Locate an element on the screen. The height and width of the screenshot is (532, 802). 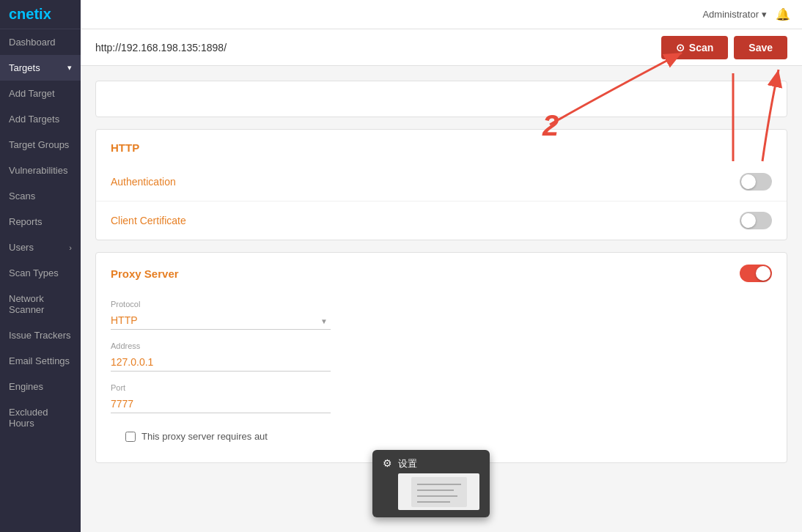
protocol-select: HTTP HTTPS SOCKS4 SOCKS5 is located at coordinates (221, 321).